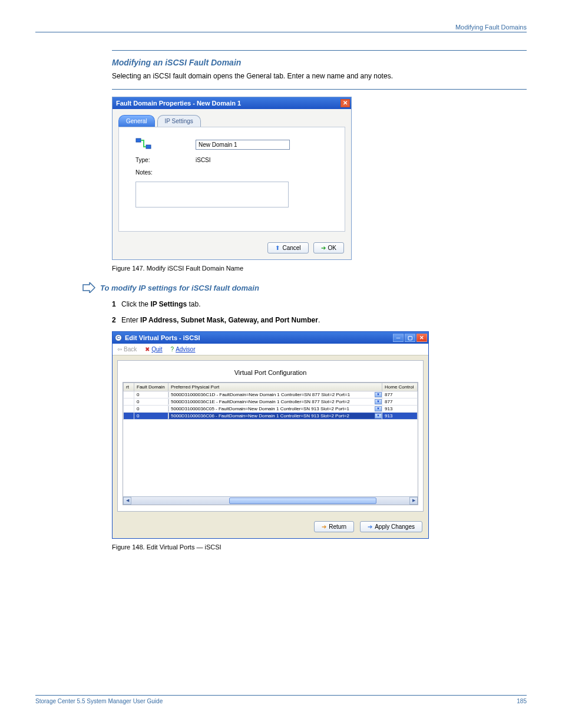  What do you see at coordinates (410, 338) in the screenshot?
I see `maximize-button: ▢` at bounding box center [410, 338].